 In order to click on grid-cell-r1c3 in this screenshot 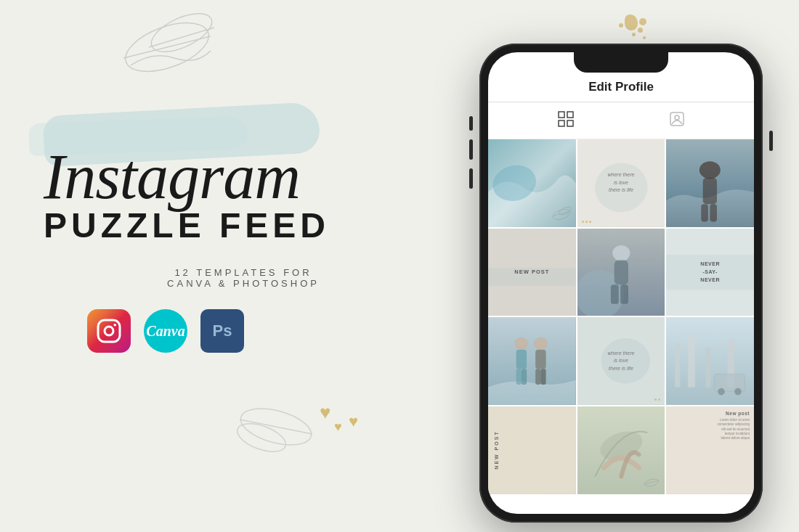, I will do `click(710, 183)`.